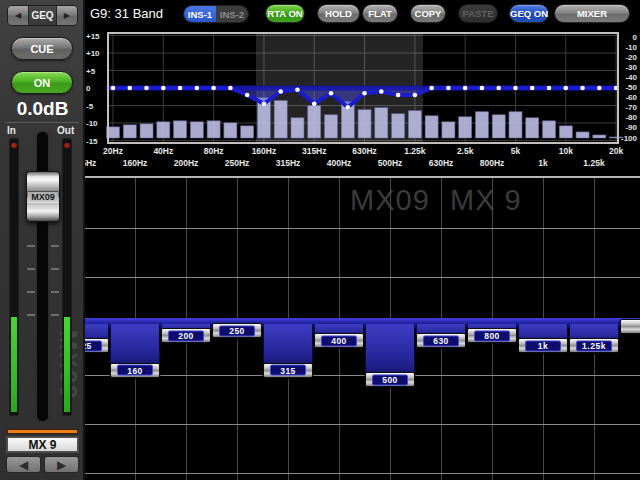 The width and height of the screenshot is (640, 480). I want to click on on-button: ON, so click(42, 82).